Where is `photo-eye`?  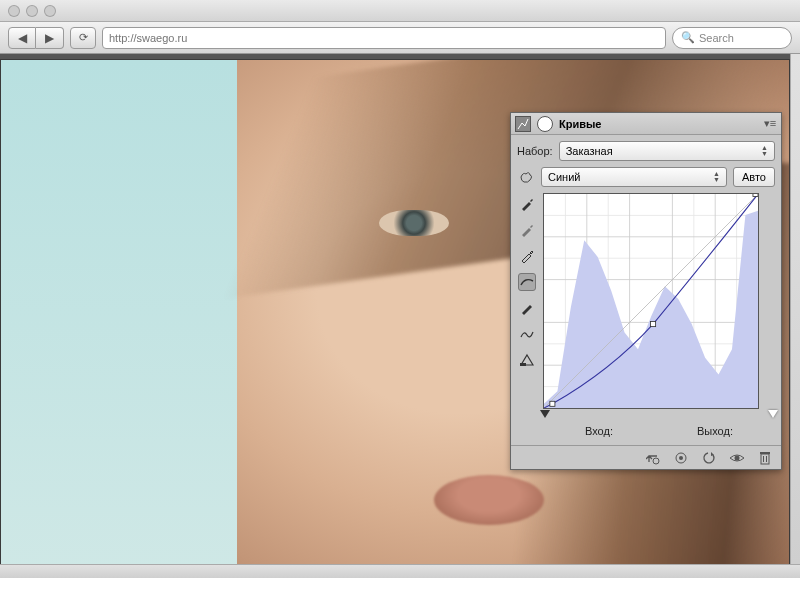 photo-eye is located at coordinates (414, 223).